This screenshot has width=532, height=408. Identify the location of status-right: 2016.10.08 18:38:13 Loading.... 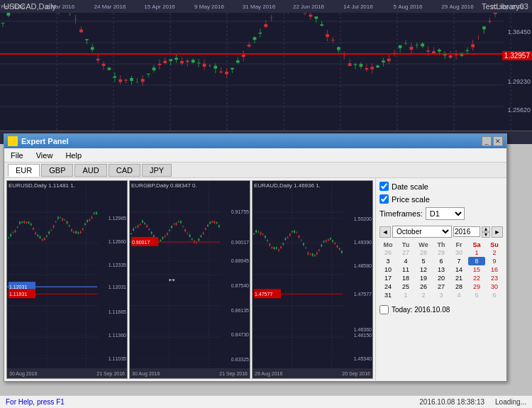
(472, 402).